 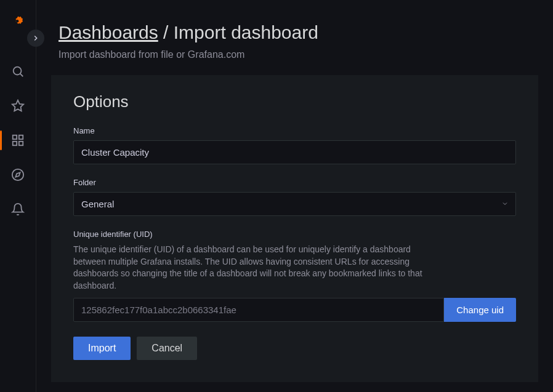 I want to click on section-title: Options, so click(x=294, y=102).